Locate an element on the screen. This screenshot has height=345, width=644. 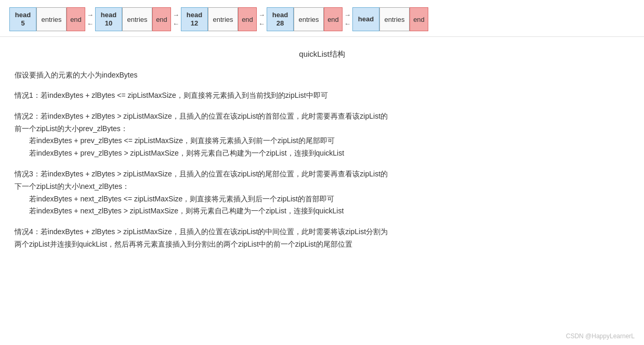
diagram-container: head5 entries end → ← head10 entries end… is located at coordinates (322, 19).